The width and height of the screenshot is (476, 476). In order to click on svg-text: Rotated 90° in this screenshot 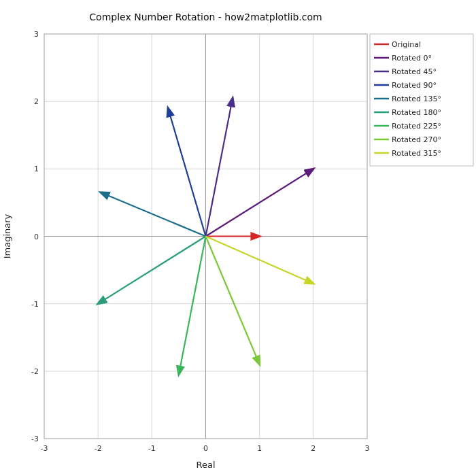, I will do `click(414, 86)`.